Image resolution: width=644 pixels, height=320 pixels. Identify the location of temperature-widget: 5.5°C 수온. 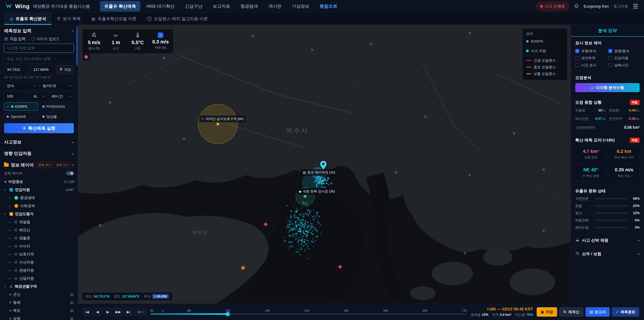
(138, 41).